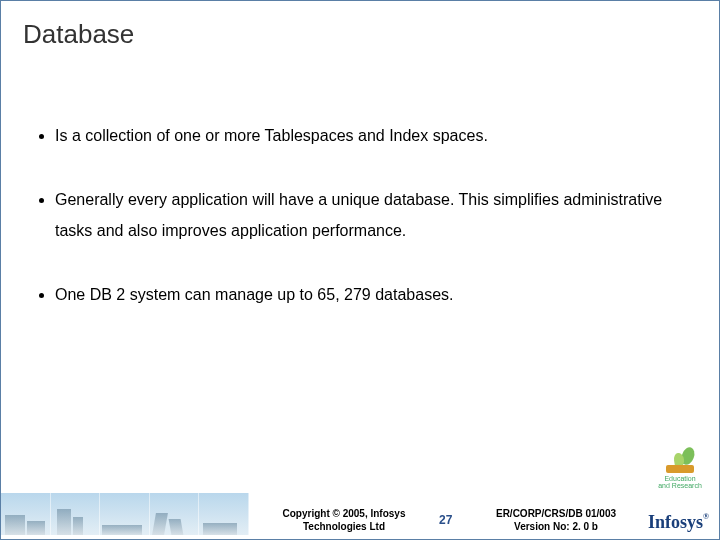 The width and height of the screenshot is (720, 540). I want to click on bullet-item: Generally every application will have a …, so click(372, 216).